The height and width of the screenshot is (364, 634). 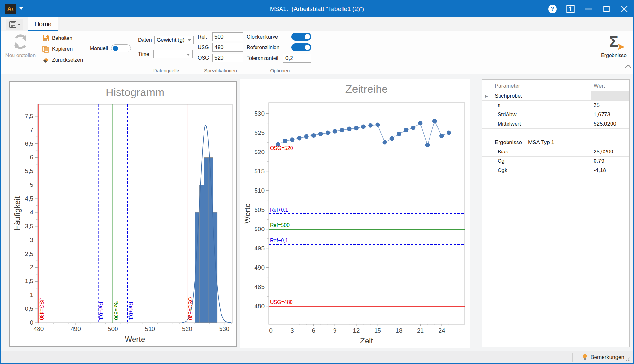 I want to click on table-row: StdAbw1,6773, so click(x=555, y=115).